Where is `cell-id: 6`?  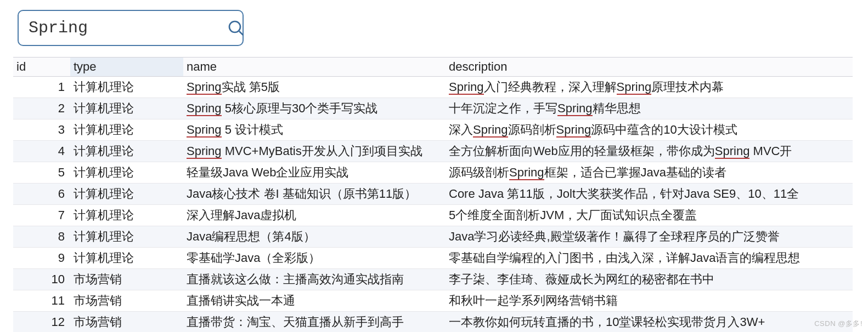
cell-id: 6 is located at coordinates (42, 194).